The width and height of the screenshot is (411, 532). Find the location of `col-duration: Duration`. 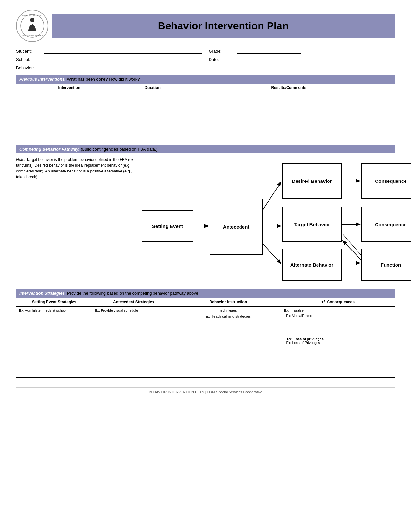

col-duration: Duration is located at coordinates (152, 88).